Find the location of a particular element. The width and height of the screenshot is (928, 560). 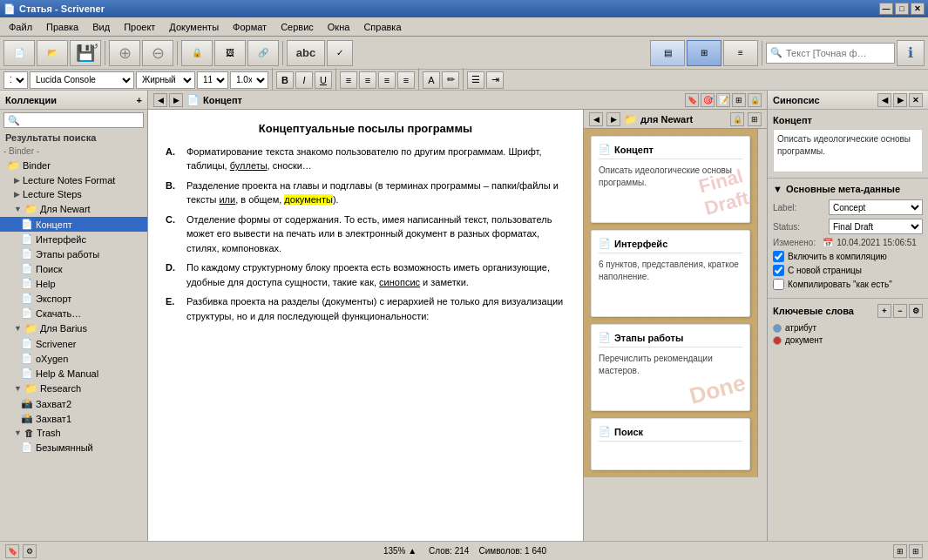

highlight-button: ✏ is located at coordinates (450, 80).